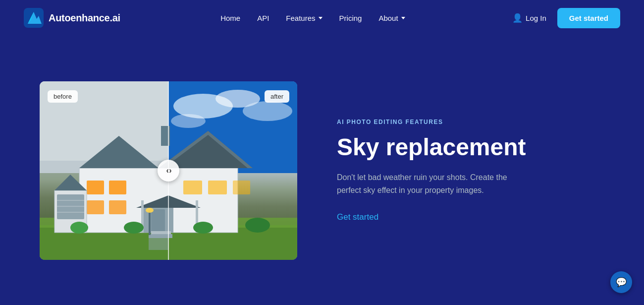 This screenshot has width=644, height=305. I want to click on feature-title: Sky replacement, so click(471, 148).